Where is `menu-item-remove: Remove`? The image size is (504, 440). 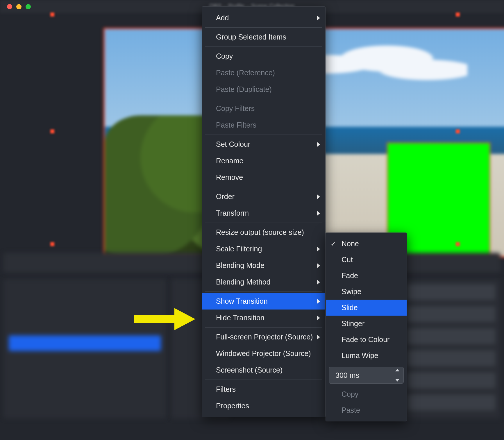 menu-item-remove: Remove is located at coordinates (264, 177).